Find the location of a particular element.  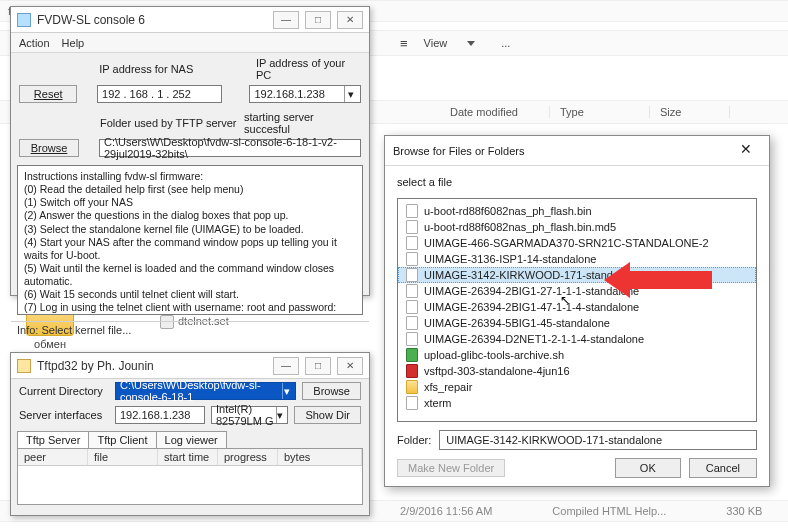

iface-label: Server interfaces is located at coordinates (64, 415).